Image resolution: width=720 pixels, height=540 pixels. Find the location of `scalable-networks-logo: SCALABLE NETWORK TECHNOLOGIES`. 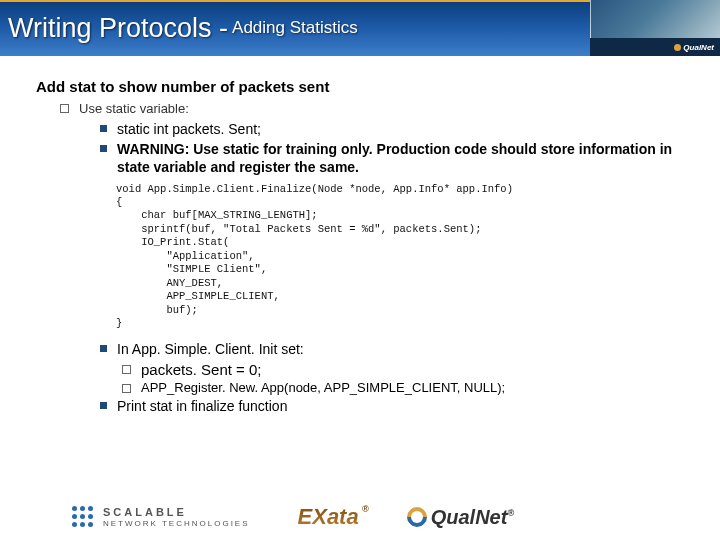

scalable-networks-logo: SCALABLE NETWORK TECHNOLOGIES is located at coordinates (160, 517).